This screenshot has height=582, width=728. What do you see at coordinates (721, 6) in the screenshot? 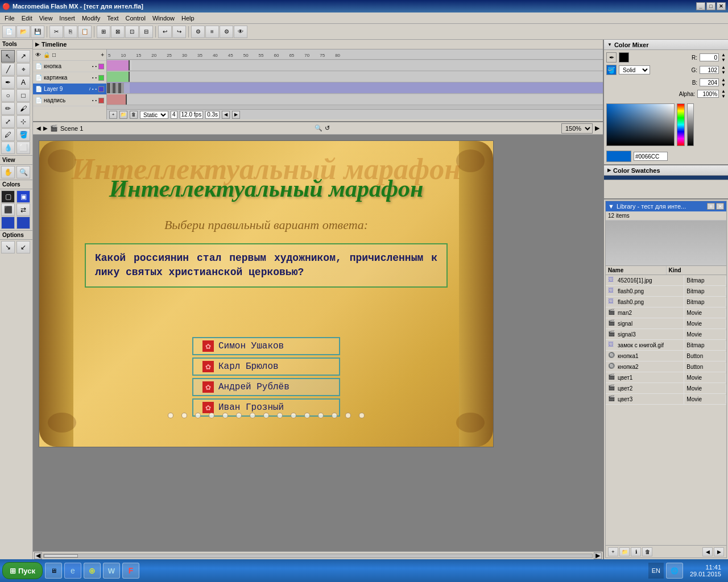
I see `close-button: ✕` at bounding box center [721, 6].